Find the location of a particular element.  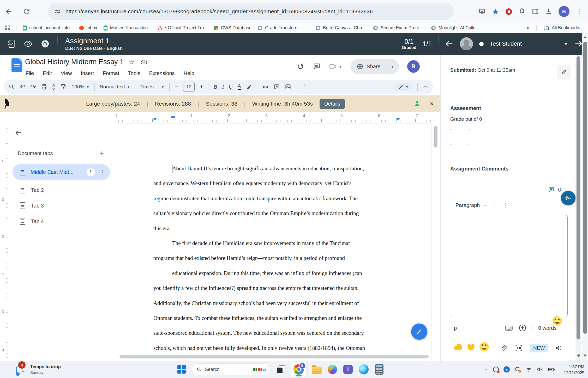

copilot-button is located at coordinates (332, 369).